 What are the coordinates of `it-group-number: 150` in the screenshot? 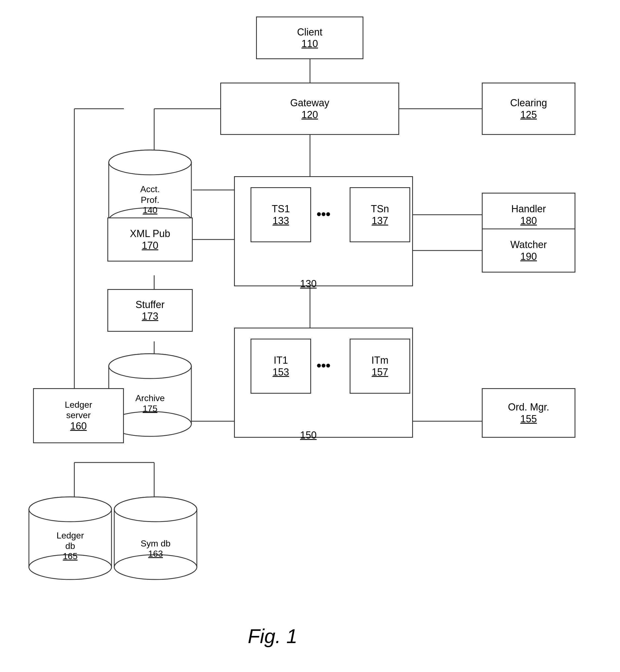 It's located at (308, 435).